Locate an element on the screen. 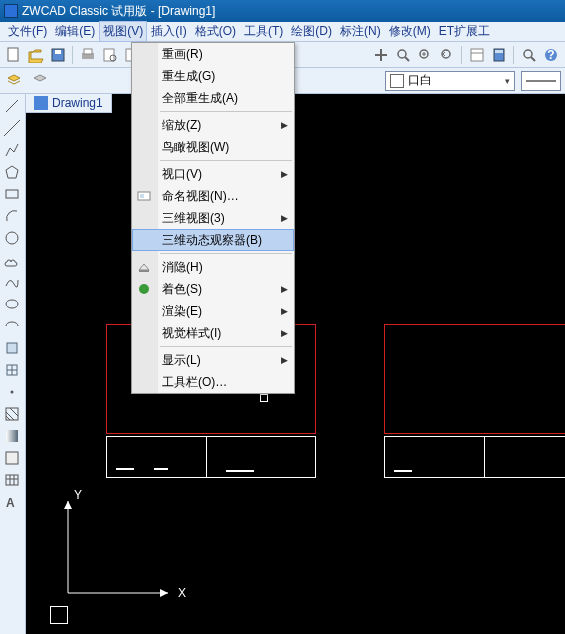  xline-icon is located at coordinates (12, 128).